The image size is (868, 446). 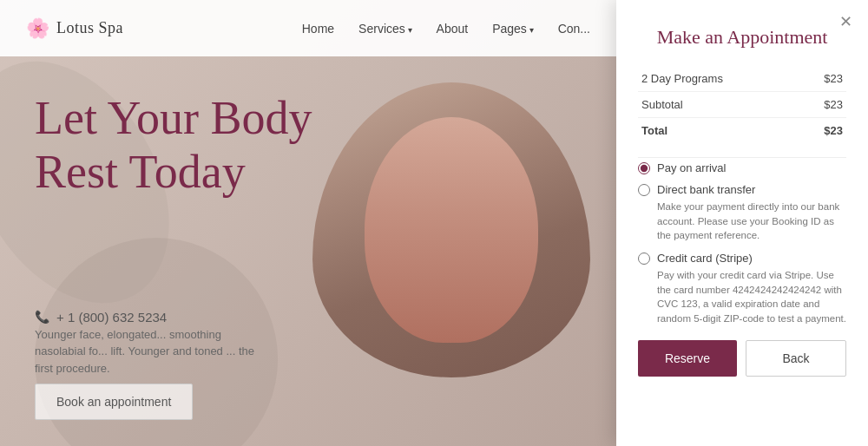 I want to click on pay-arrival-label: Pay on arrival, so click(x=691, y=168).